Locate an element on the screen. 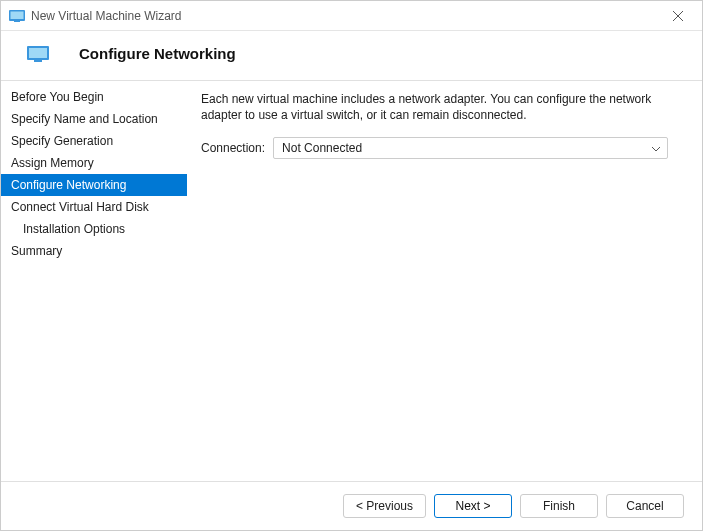 This screenshot has height=531, width=703. connection-row: Connection: Not Connected is located at coordinates (442, 148).